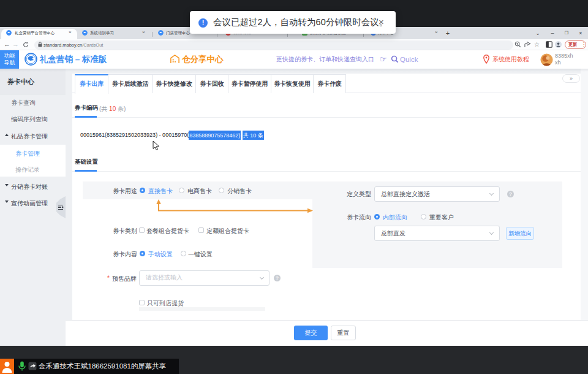  I want to click on content-label: 券卡内容, so click(110, 254).